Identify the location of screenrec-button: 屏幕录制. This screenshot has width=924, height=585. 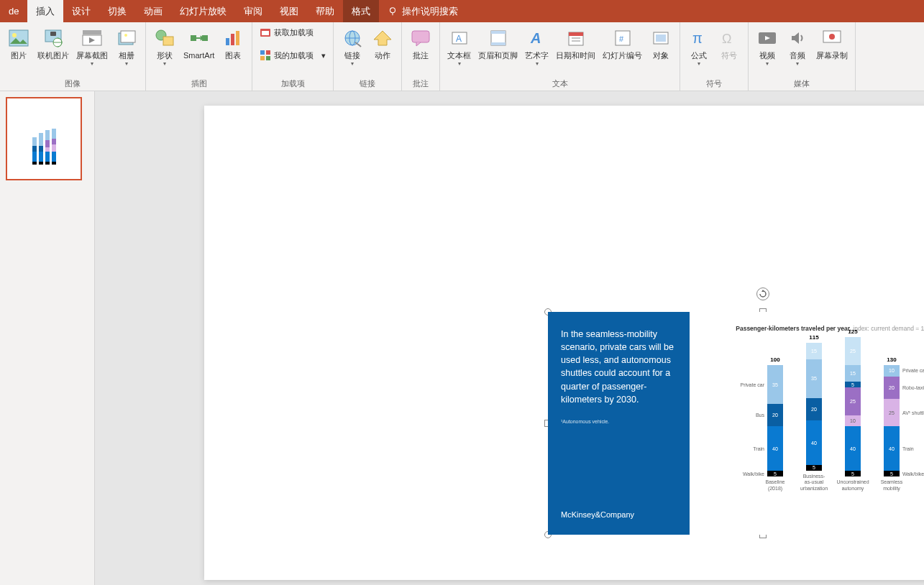
(832, 43).